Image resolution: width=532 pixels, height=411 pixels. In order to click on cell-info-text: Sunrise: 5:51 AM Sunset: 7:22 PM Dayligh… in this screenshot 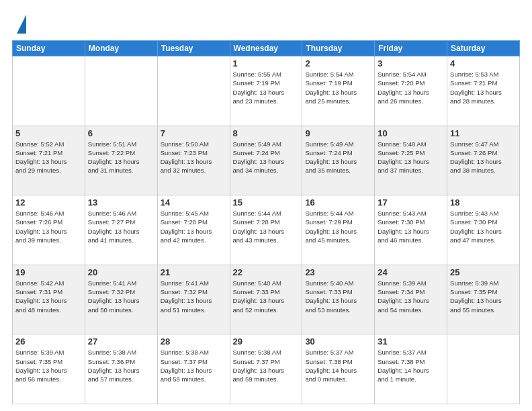, I will do `click(121, 157)`.